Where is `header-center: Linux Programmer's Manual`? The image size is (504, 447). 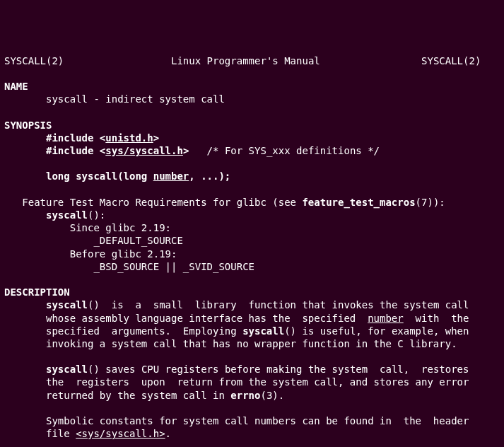 header-center: Linux Programmer's Manual is located at coordinates (246, 61).